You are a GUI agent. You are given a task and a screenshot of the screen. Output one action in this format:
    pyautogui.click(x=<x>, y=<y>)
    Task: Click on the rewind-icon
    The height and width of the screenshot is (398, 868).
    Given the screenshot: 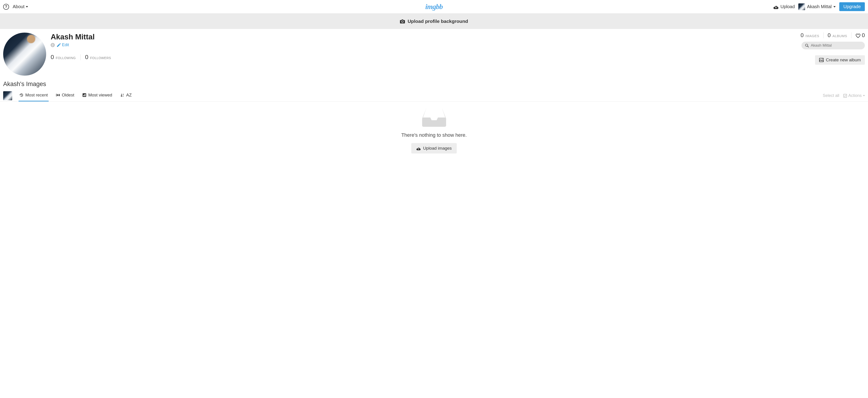 What is the action you would take?
    pyautogui.click(x=58, y=95)
    